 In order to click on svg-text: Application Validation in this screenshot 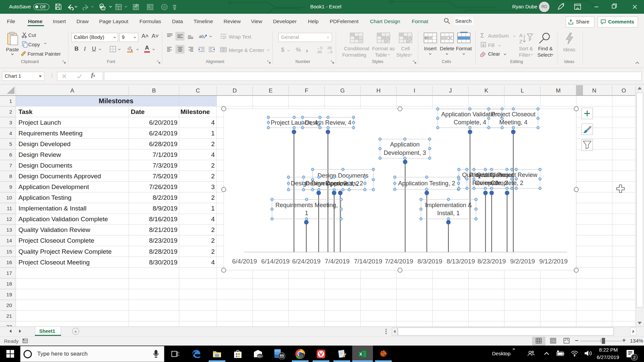, I will do `click(470, 114)`.